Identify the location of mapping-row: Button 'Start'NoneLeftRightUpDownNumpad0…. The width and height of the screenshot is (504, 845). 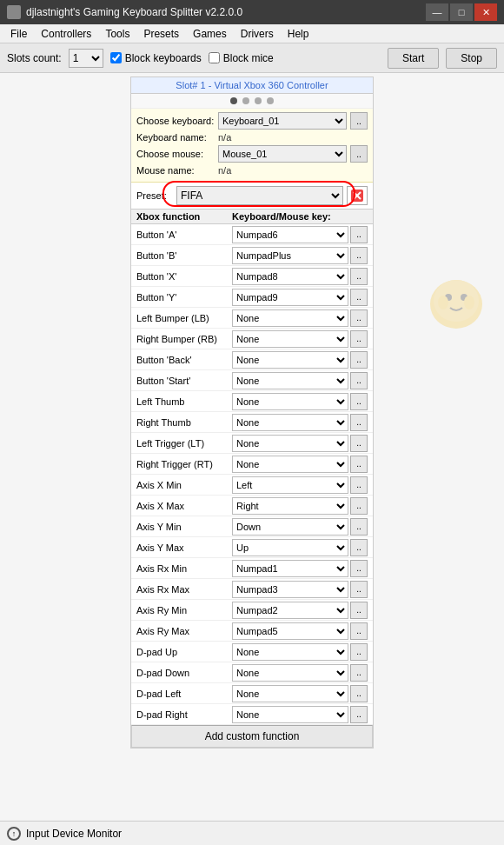
(252, 381).